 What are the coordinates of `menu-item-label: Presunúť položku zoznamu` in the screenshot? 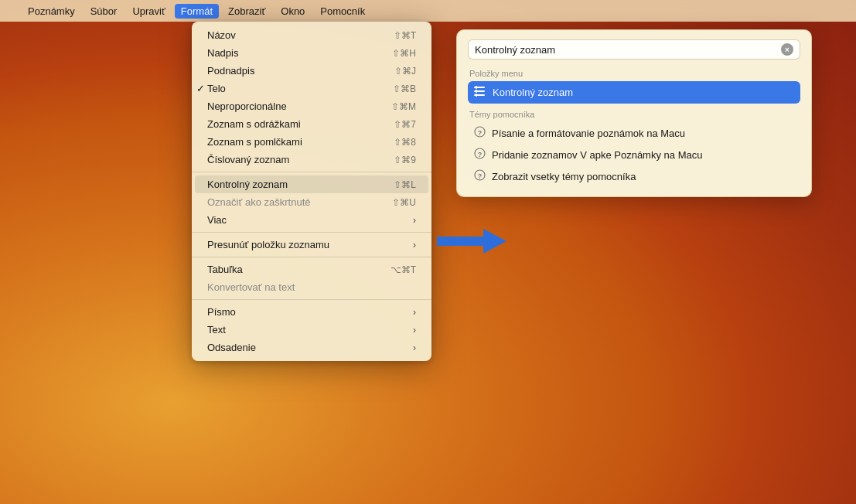 It's located at (268, 244).